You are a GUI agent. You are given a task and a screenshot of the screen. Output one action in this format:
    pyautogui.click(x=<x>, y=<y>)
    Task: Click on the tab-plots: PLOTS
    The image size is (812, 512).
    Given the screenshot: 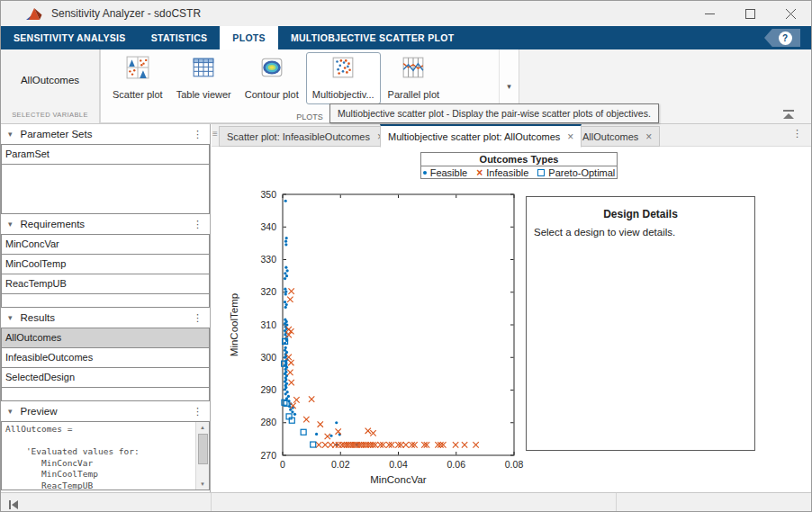 What is the action you would take?
    pyautogui.click(x=248, y=38)
    